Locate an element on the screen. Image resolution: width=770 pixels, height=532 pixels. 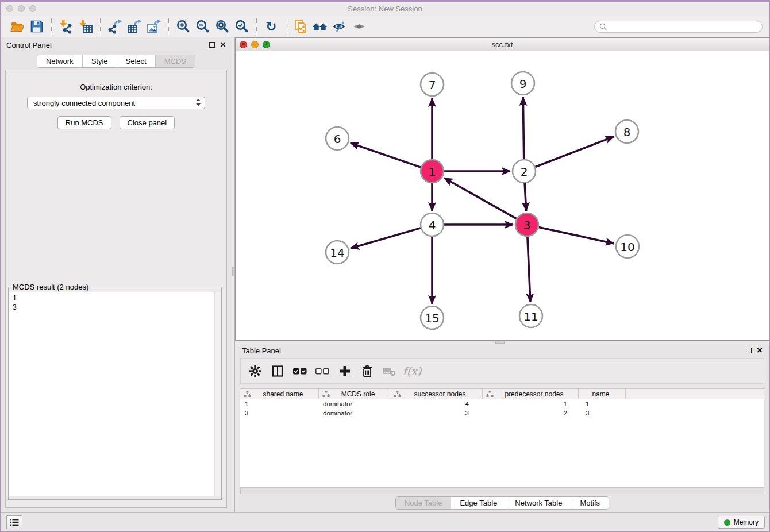
two-houses-icon is located at coordinates (320, 26).